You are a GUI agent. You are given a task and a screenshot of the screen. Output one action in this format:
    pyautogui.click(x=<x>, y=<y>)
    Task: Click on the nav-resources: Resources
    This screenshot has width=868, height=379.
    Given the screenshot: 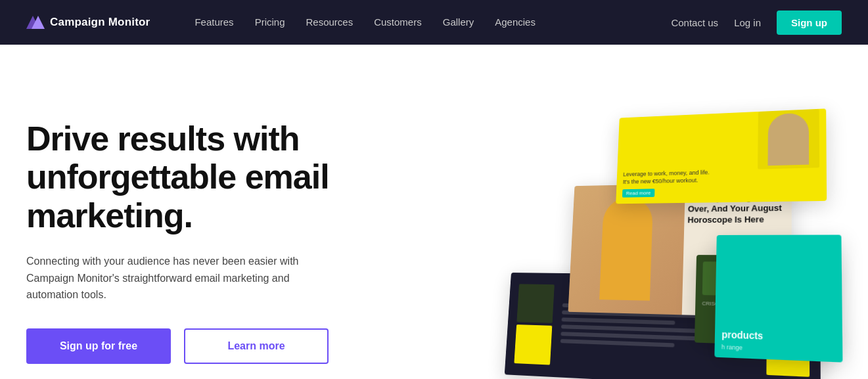 What is the action you would take?
    pyautogui.click(x=329, y=22)
    